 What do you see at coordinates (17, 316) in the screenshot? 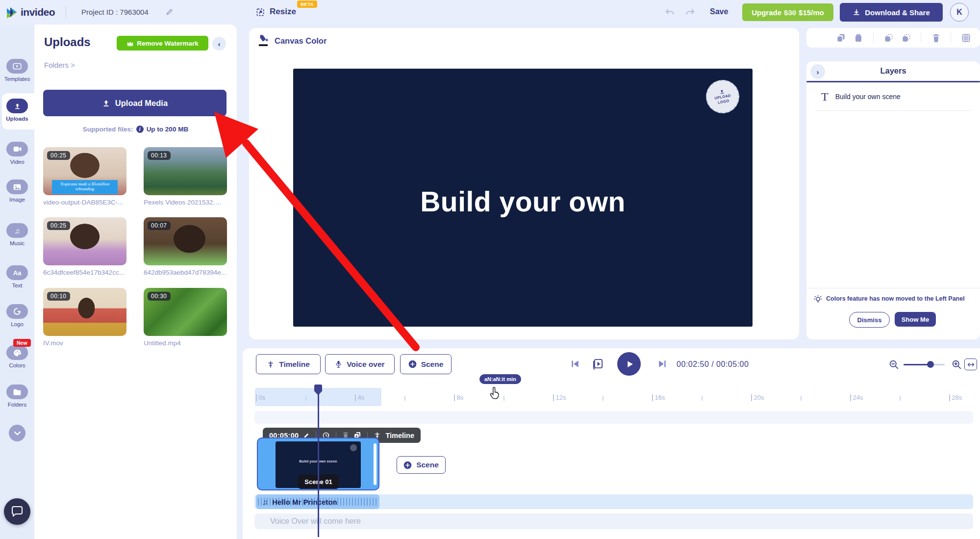
I see `sidebar-item-logo: Logo` at bounding box center [17, 316].